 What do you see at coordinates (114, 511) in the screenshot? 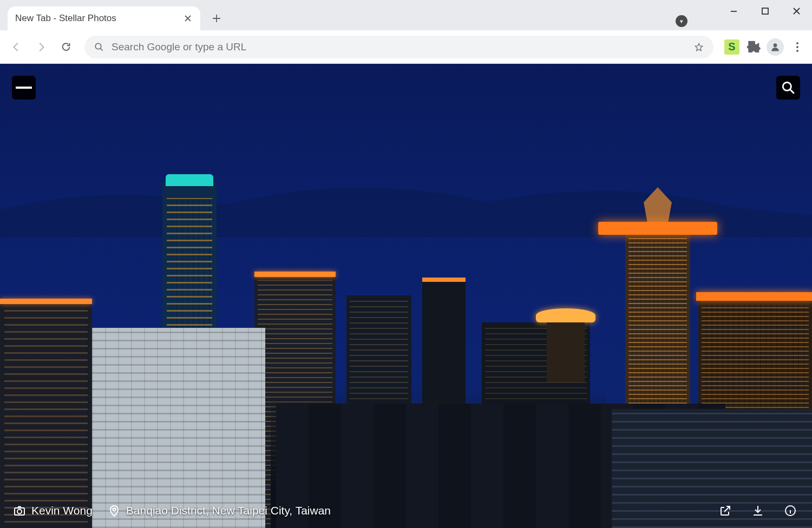
I see `location-pin-icon` at bounding box center [114, 511].